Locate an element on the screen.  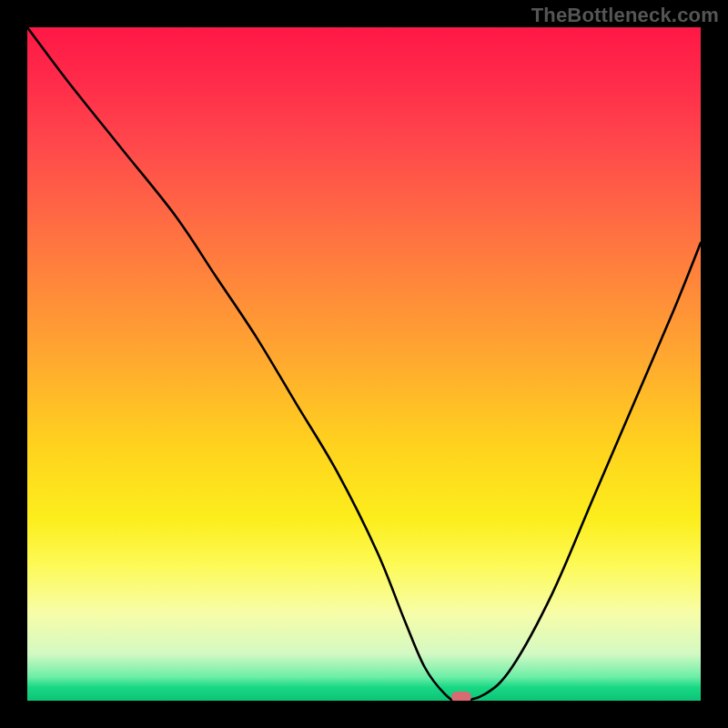
optimal-marker is located at coordinates (461, 696).